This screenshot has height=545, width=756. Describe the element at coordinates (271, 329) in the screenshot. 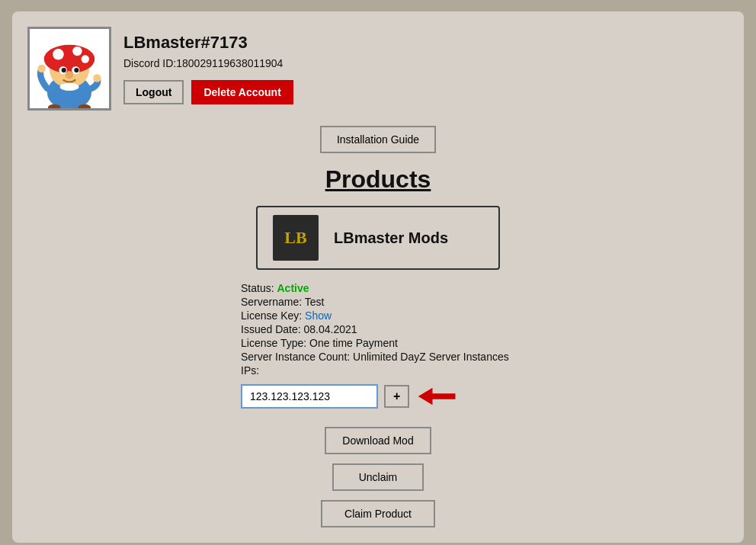

I see `issued-date-label: Issued Date:` at that location.